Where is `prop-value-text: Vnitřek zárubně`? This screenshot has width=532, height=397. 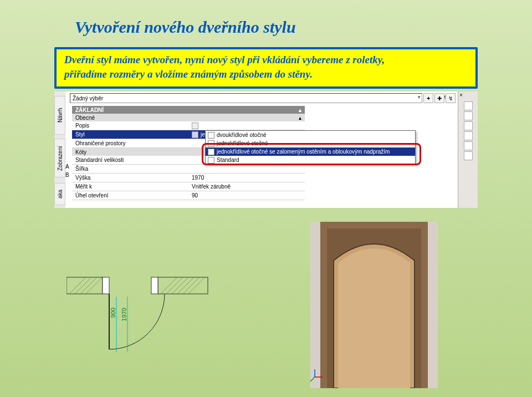 prop-value-text: Vnitřek zárubně is located at coordinates (211, 186).